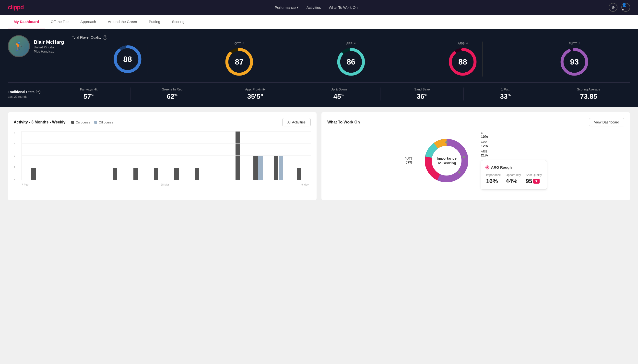 The height and width of the screenshot is (364, 638). Describe the element at coordinates (287, 8) in the screenshot. I see `nav-performance: Performance ▾` at that location.